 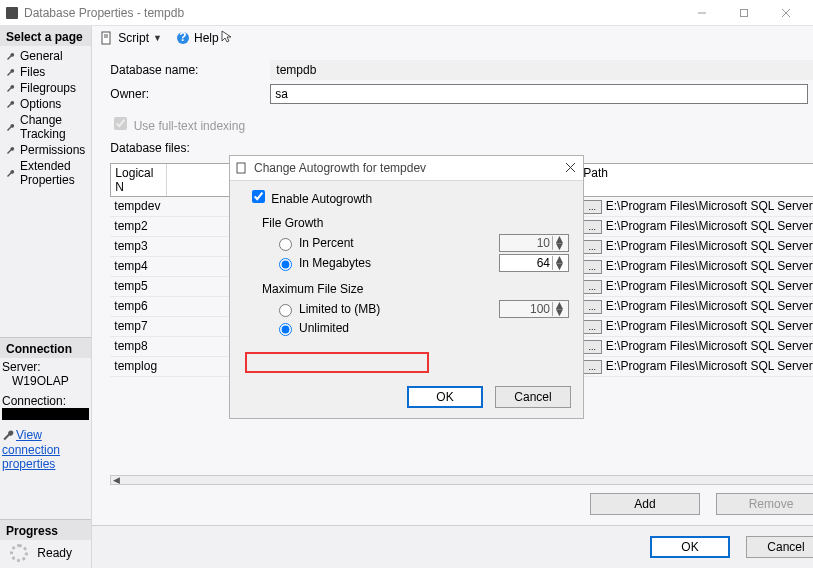 What do you see at coordinates (138, 266) in the screenshot?
I see `logical-name-cell: temp4` at bounding box center [138, 266].